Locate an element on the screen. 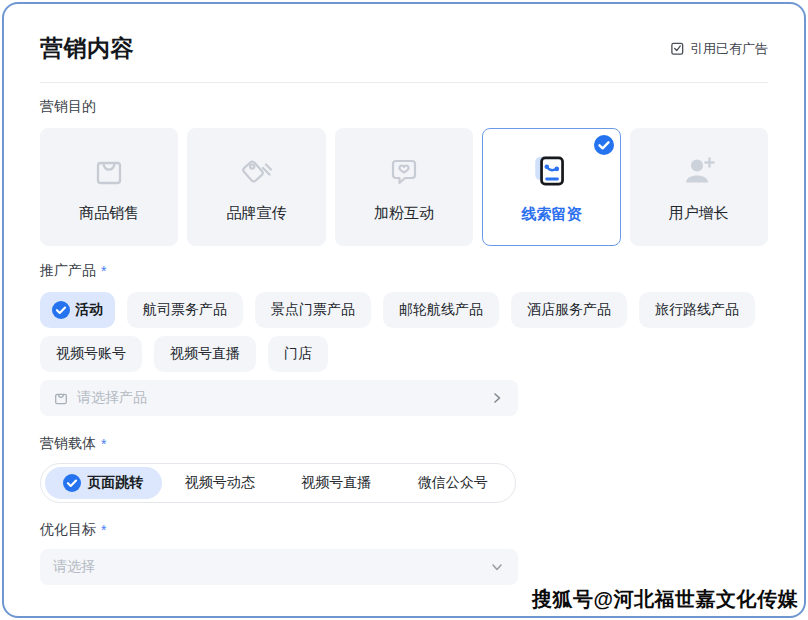 The height and width of the screenshot is (620, 808). selected-check-badge-icon is located at coordinates (604, 145).